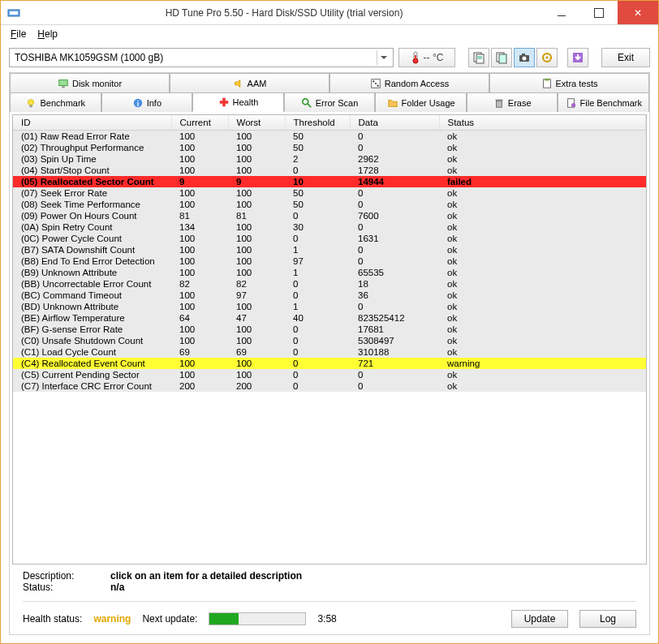 Image resolution: width=659 pixels, height=644 pixels. What do you see at coordinates (256, 352) in the screenshot?
I see `cell-worst: 69` at bounding box center [256, 352].